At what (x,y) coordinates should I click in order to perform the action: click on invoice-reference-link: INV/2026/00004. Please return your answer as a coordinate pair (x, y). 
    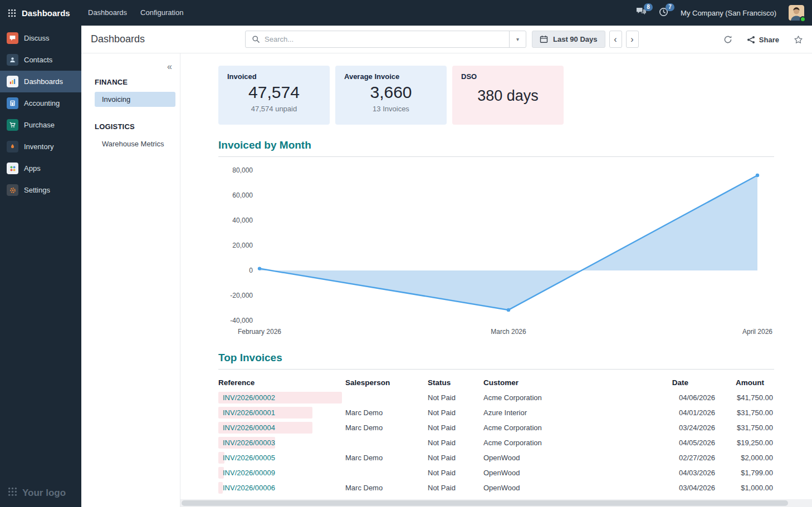
    Looking at the image, I should click on (249, 427).